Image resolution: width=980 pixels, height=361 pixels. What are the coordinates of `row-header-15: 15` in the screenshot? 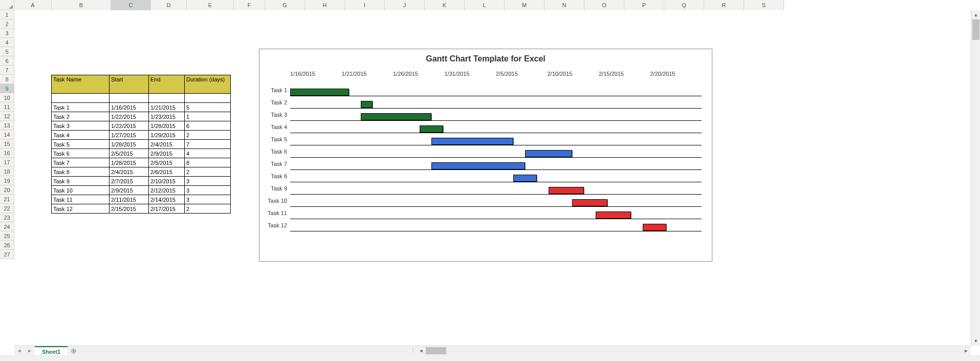 It's located at (7, 144).